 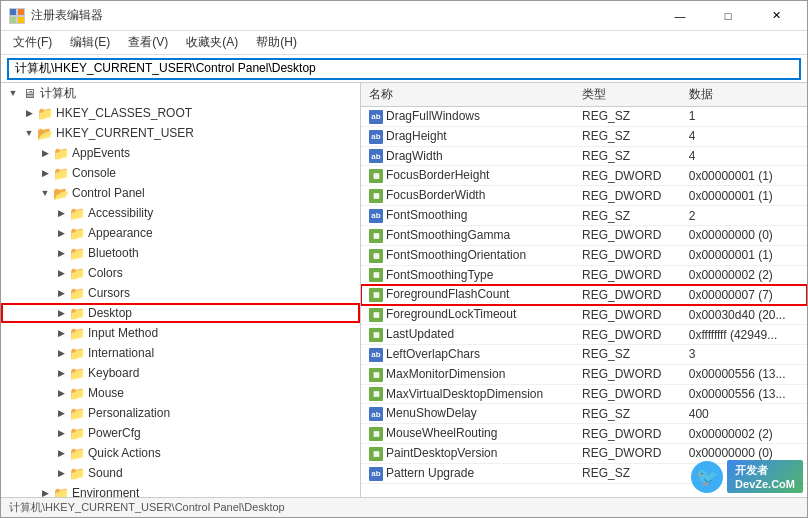 I want to click on reg-name: ▦MouseWheelRouting, so click(x=468, y=434).